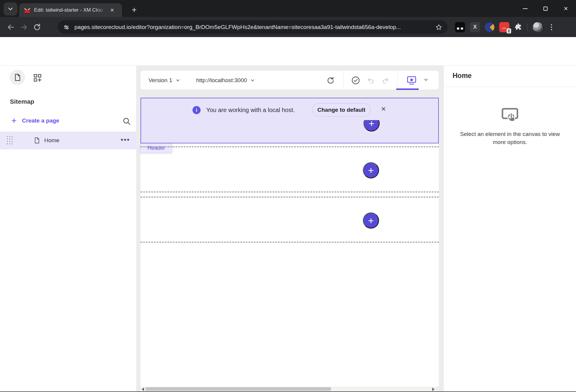 The height and width of the screenshot is (392, 576). I want to click on browser-toolbar: pages.sitecorecloud.io/editor?organizati…, so click(288, 27).